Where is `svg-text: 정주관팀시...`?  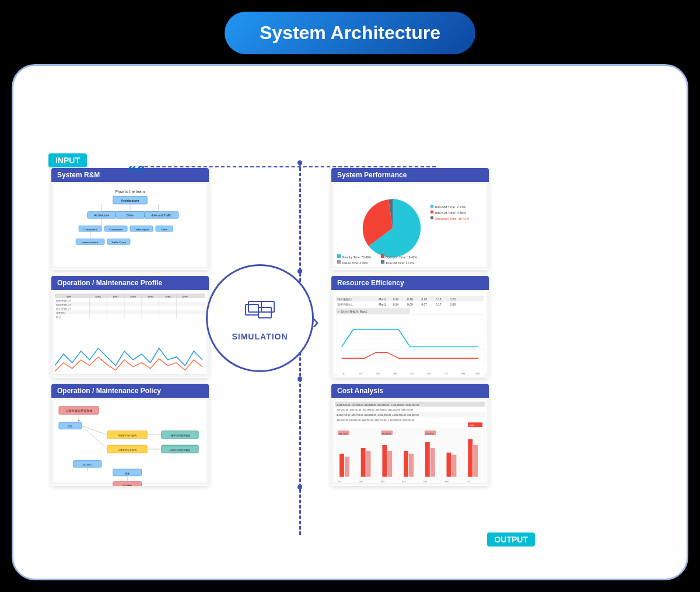
svg-text: 정주관팀시... is located at coordinates (345, 304).